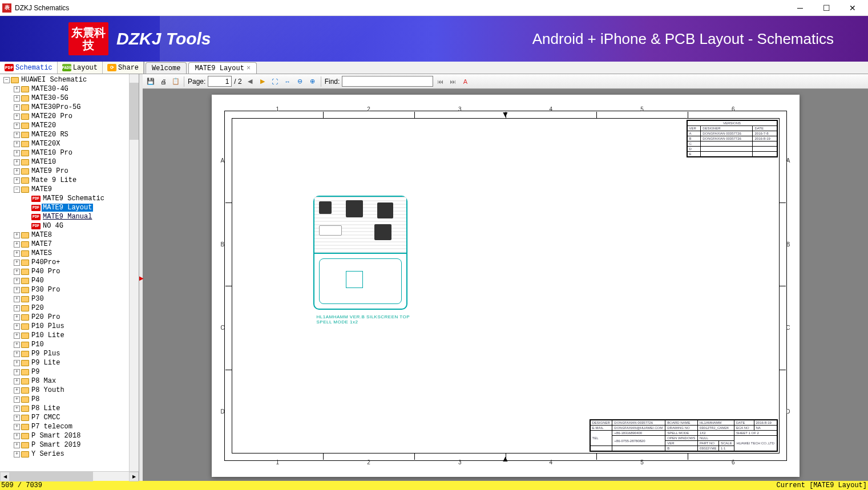  I want to click on tree-folder-item: +P8 Max, so click(70, 381).